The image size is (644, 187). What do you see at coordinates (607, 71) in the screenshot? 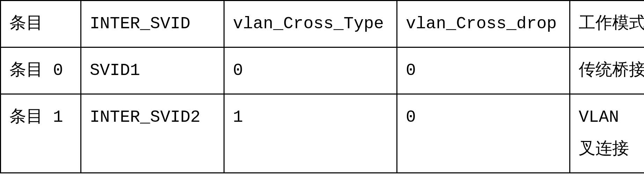
I see `cell-work-mode-0: 传统桥接` at bounding box center [607, 71].